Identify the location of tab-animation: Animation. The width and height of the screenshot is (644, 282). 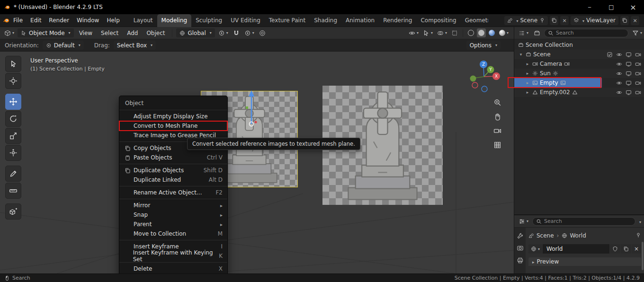
(360, 21).